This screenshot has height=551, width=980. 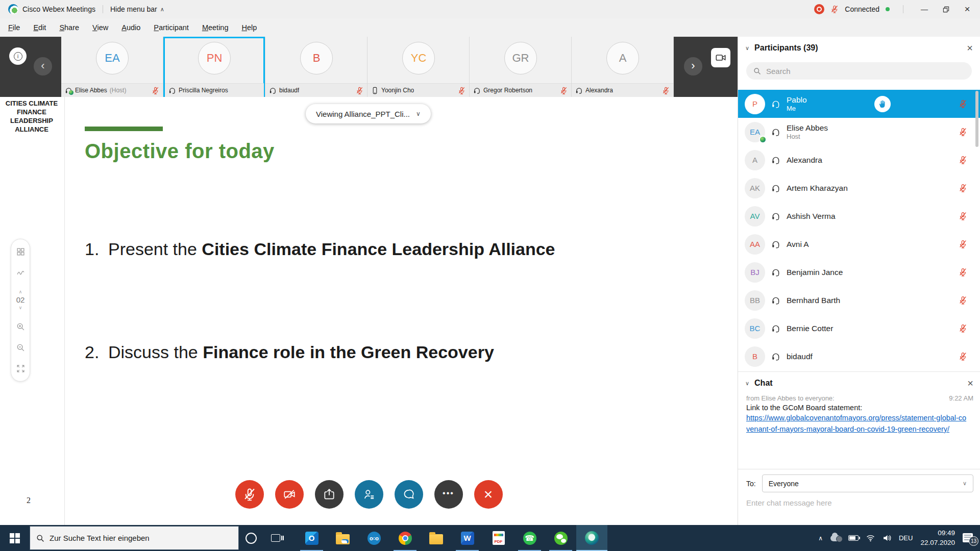 What do you see at coordinates (970, 48) in the screenshot?
I see `close-participants-icon: ×` at bounding box center [970, 48].